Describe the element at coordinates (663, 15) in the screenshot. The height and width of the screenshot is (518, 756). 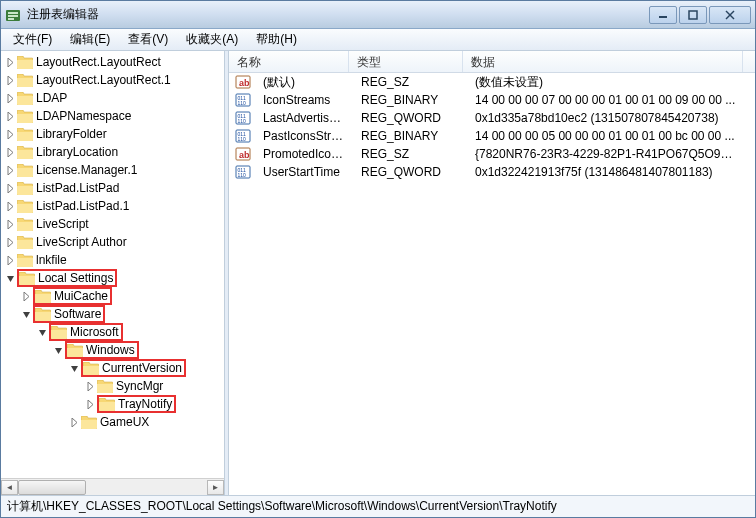
I see `minimize-button` at that location.